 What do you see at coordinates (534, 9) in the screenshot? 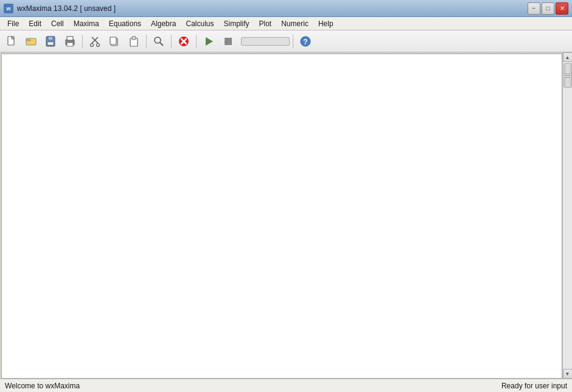
I see `minimize-button: −` at bounding box center [534, 9].